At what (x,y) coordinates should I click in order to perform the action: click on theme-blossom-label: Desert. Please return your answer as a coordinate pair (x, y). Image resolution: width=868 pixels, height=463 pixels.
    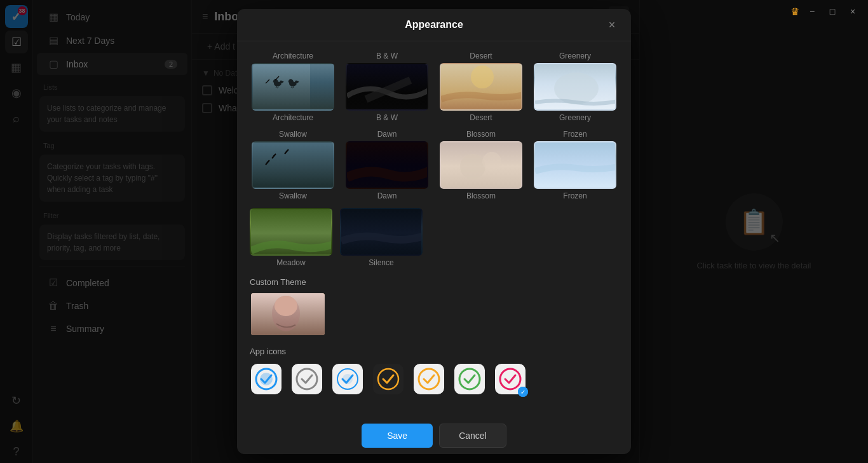
    Looking at the image, I should click on (481, 118).